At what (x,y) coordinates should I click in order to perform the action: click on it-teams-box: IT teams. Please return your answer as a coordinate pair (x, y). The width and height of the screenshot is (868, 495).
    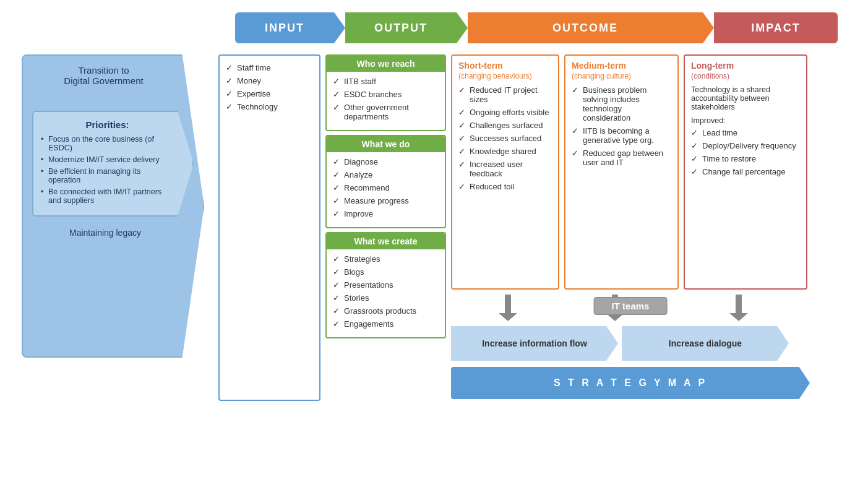
    Looking at the image, I should click on (631, 306).